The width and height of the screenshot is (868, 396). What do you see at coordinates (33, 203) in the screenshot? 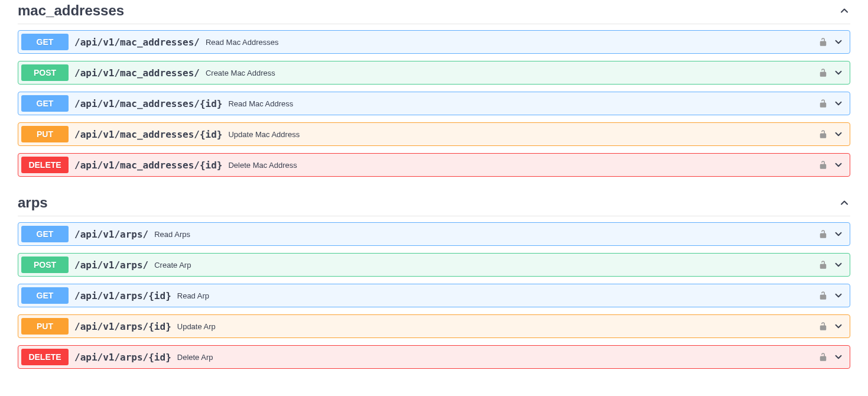
I see `tag-name: arps` at bounding box center [33, 203].